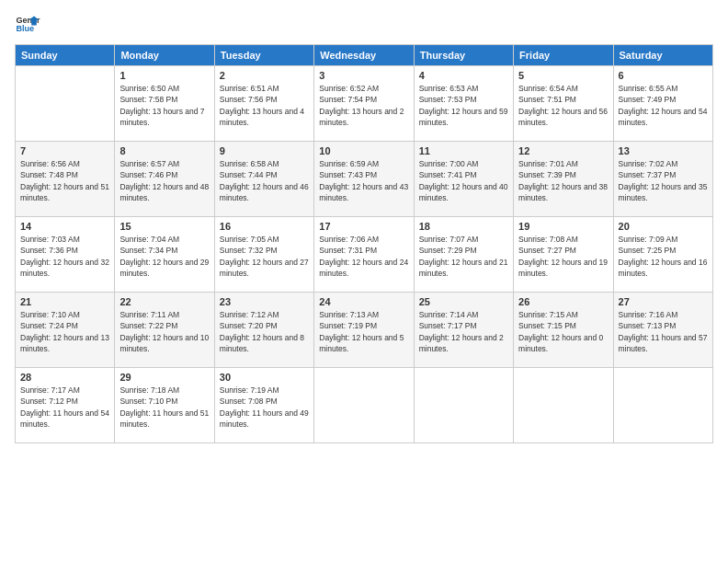 This screenshot has height=563, width=728. I want to click on calendar-cell: 17Sunrise: 7:06 AMSunset: 7:31 PMDayligh…, so click(364, 255).